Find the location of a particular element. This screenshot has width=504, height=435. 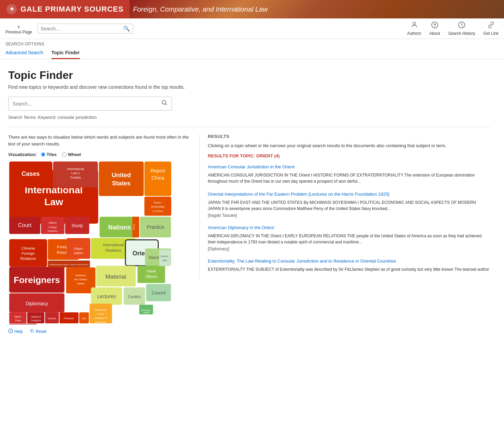

result-item-2: American Diplomacy in the Orient AMERICA… is located at coordinates (349, 238).